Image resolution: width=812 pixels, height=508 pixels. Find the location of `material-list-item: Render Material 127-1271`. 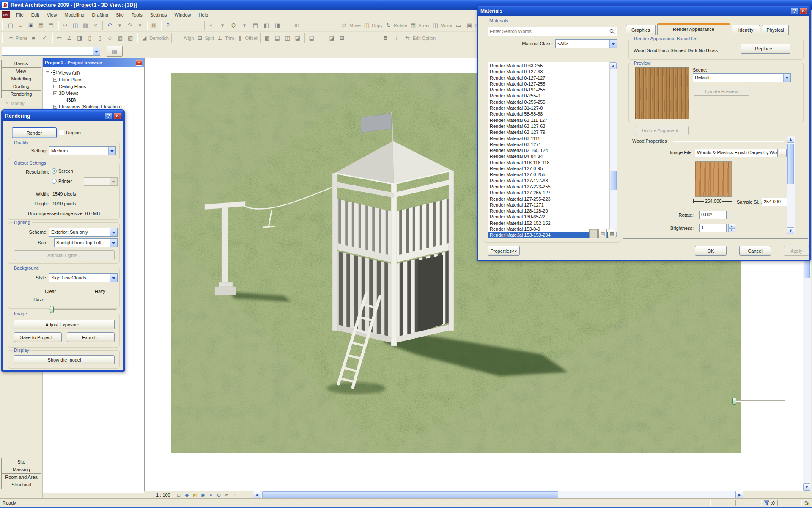

material-list-item: Render Material 127-1271 is located at coordinates (549, 205).